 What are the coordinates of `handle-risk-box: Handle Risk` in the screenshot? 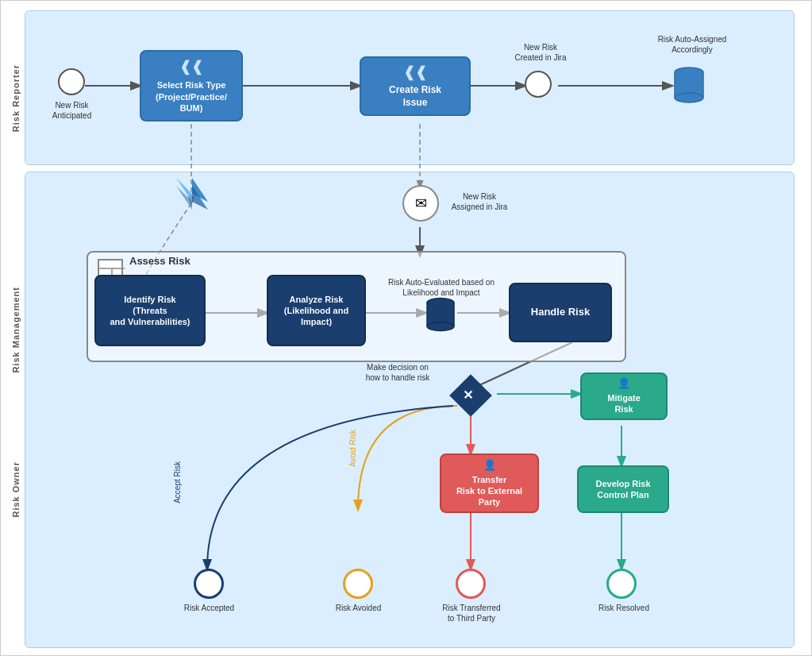 It's located at (560, 313).